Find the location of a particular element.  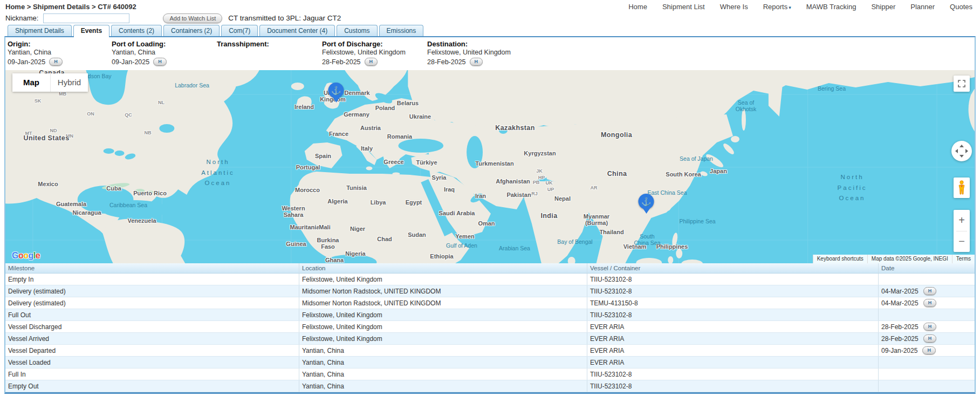

tab-containers-2-: Containers (2) is located at coordinates (191, 30).